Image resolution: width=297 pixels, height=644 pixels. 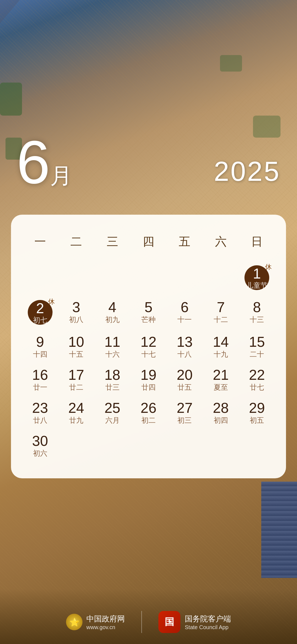 I want to click on date-num-7: 7, so click(x=221, y=307).